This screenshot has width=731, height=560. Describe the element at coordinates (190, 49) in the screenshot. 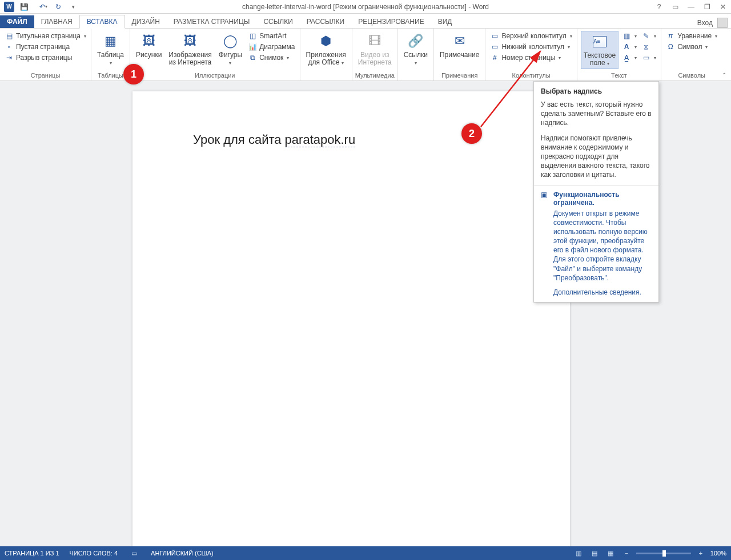

I see `online-pictures-button: 🖼Изображения из Интернета` at that location.